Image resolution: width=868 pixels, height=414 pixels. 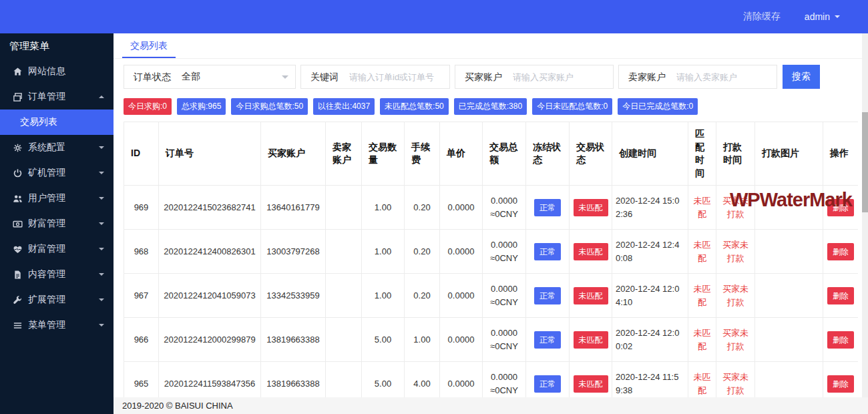 What do you see at coordinates (17, 325) in the screenshot?
I see `menu-icon` at bounding box center [17, 325].